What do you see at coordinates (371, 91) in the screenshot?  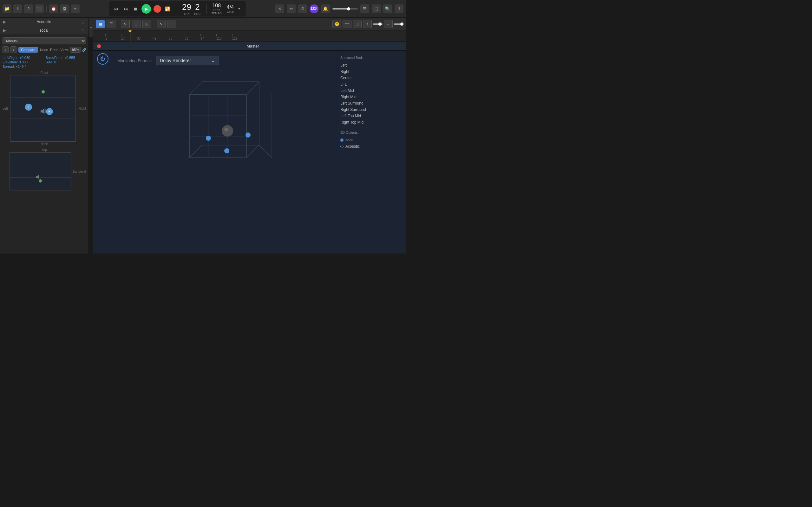 I see `sidebar-item-left-mid: Left Mid` at bounding box center [371, 91].